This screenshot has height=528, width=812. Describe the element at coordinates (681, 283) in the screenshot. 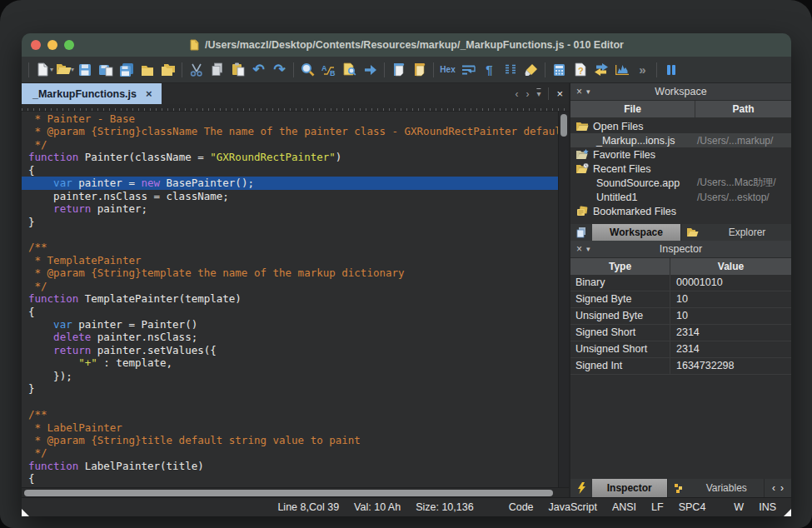

I see `inspector-row: Binary 00001010` at that location.